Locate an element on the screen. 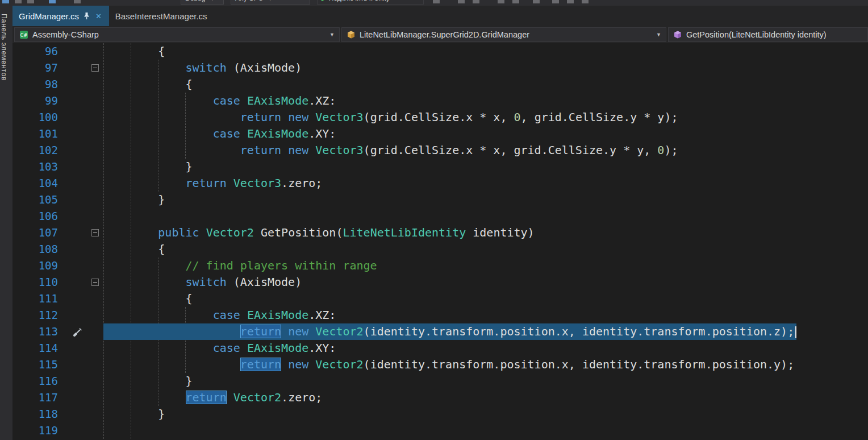 The image size is (868, 440). line-number: 106 is located at coordinates (40, 216).